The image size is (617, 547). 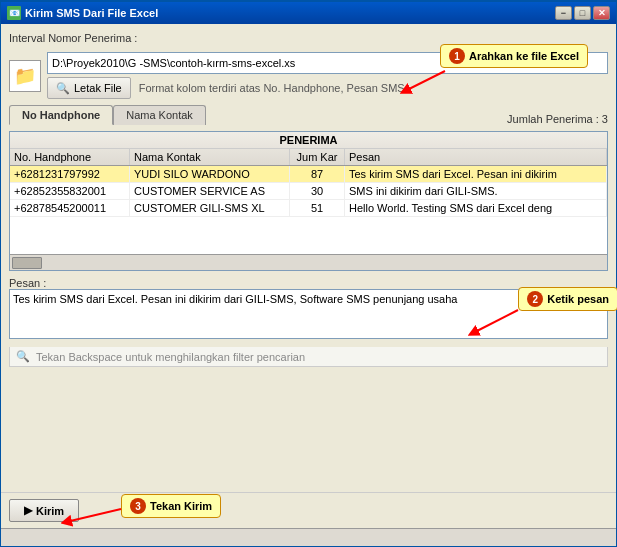 What do you see at coordinates (582, 13) in the screenshot?
I see `maximize-button: □` at bounding box center [582, 13].